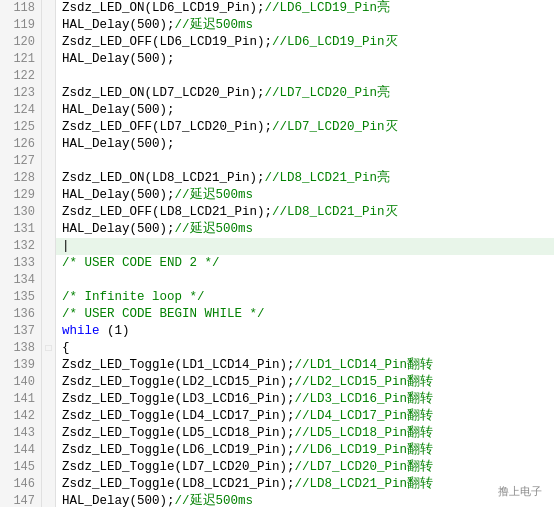 This screenshot has width=554, height=507. Describe the element at coordinates (277, 128) in the screenshot. I see `table-row: 125 Zsdz_LED_OFF(LD7_LCD20_Pin);//LD7_LC…` at that location.